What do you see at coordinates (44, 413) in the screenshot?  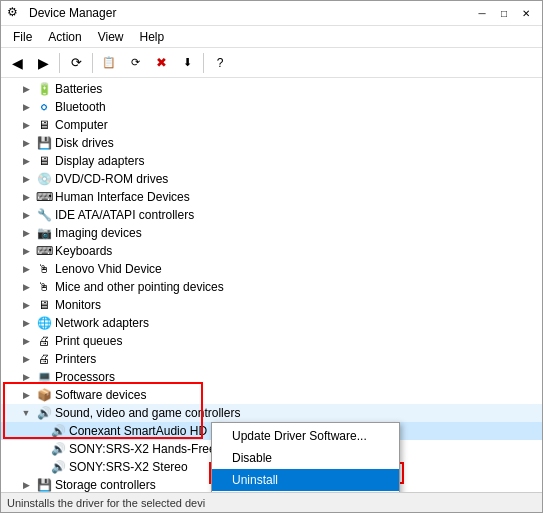 I see `sound-video-icon: 🔊` at bounding box center [44, 413].